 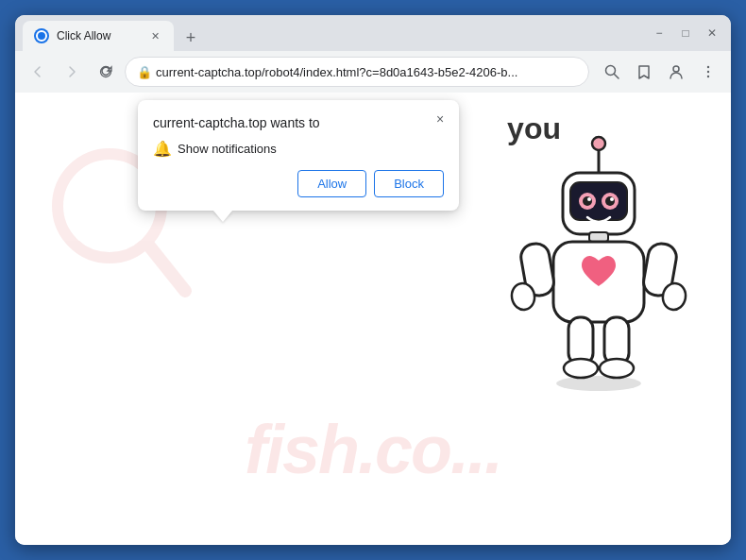 What do you see at coordinates (366, 72) in the screenshot?
I see `url-text: current-captcha.top/robot4/index.html?c=…` at bounding box center [366, 72].